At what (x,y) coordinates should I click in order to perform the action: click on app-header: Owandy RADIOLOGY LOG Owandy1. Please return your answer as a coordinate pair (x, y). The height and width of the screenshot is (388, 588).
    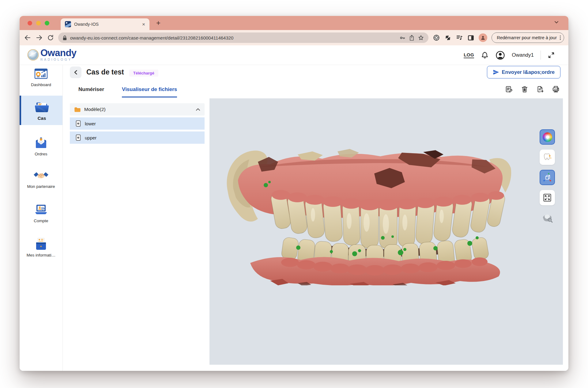
    Looking at the image, I should click on (294, 55).